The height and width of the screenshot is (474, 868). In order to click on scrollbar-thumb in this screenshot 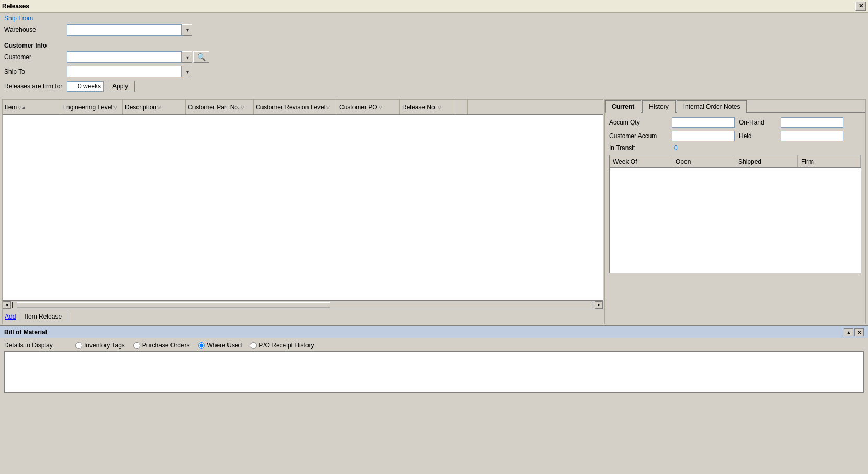, I will do `click(174, 305)`.